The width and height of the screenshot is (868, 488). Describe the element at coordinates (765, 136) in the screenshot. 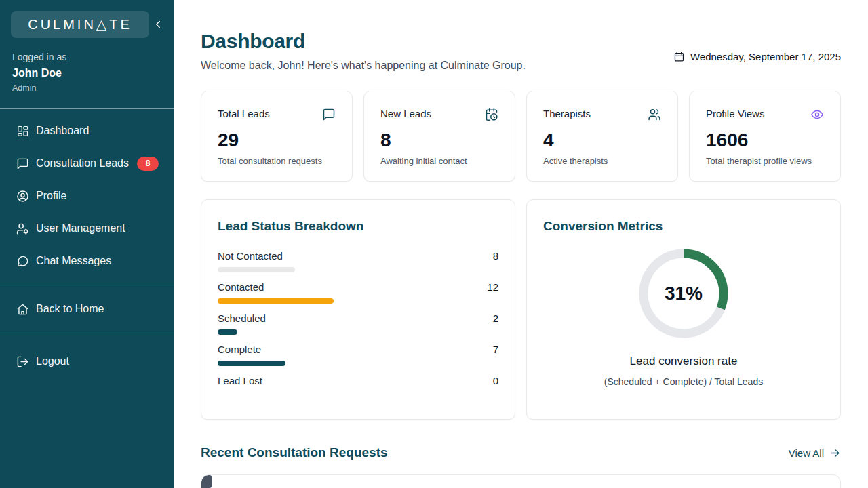

I see `stat-card-profile-views: Profile Views 1606 Total therapist profi…` at that location.